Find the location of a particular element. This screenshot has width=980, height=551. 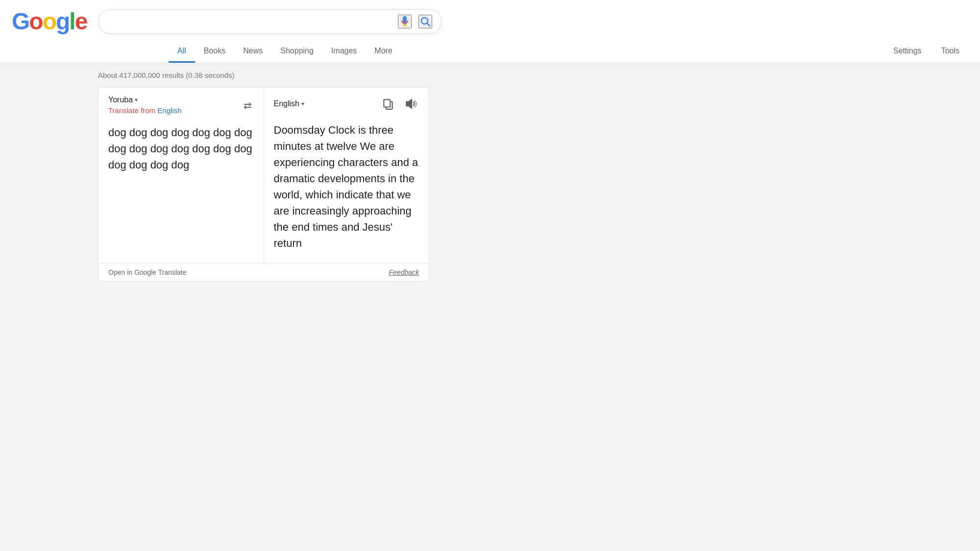

tab-more: More is located at coordinates (383, 52).